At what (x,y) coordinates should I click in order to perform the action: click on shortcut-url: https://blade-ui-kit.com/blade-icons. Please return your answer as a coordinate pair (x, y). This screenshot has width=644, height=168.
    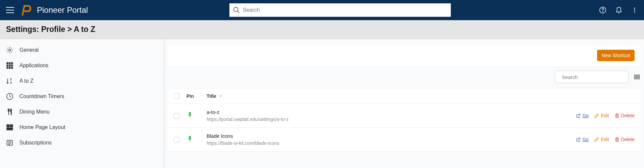
    Looking at the image, I should click on (391, 143).